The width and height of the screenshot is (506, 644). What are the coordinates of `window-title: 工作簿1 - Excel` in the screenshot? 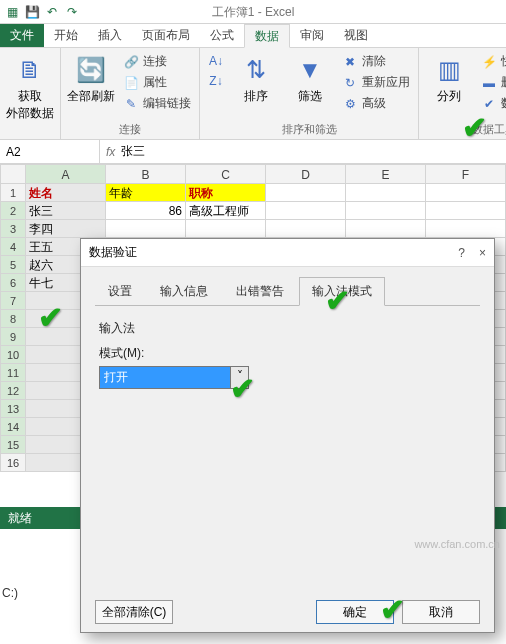 It's located at (254, 12).